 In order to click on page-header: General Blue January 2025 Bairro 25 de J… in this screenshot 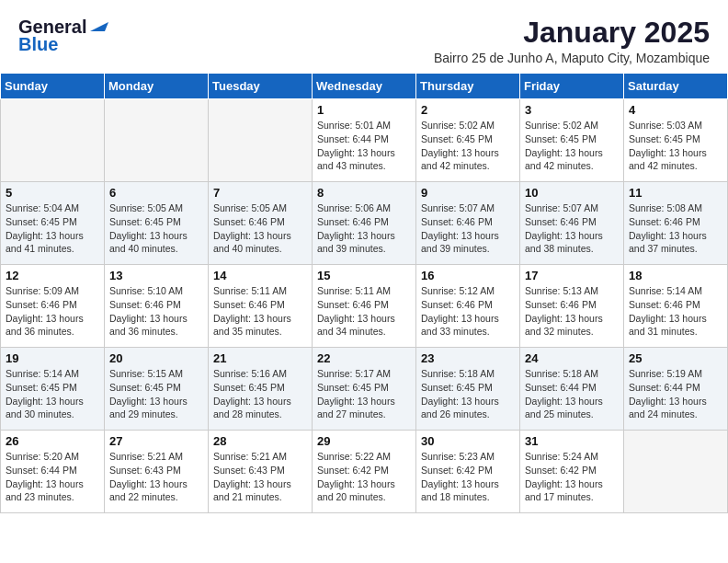, I will do `click(364, 37)`.